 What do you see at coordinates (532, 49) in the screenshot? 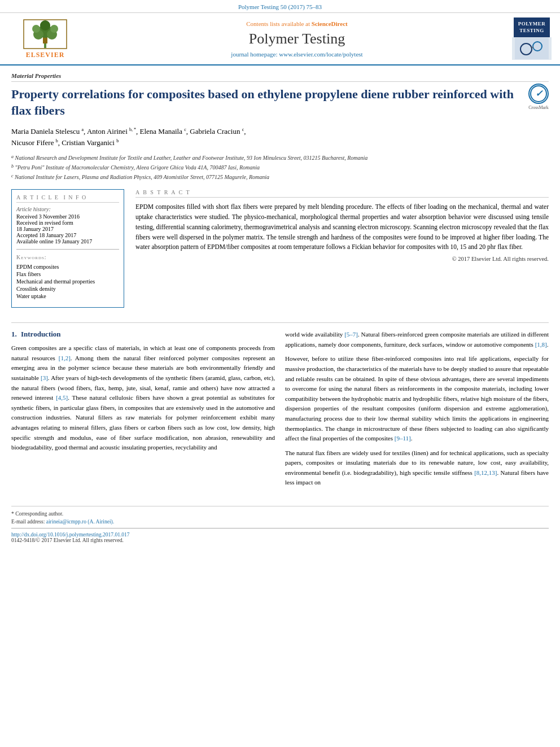
I see `polymer-badge-image` at bounding box center [532, 49].